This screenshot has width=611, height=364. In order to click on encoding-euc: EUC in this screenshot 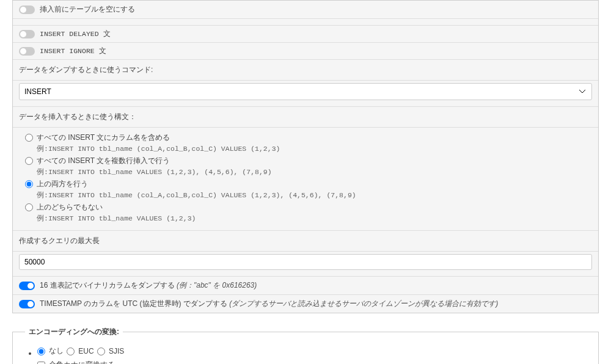, I will do `click(80, 351)`.